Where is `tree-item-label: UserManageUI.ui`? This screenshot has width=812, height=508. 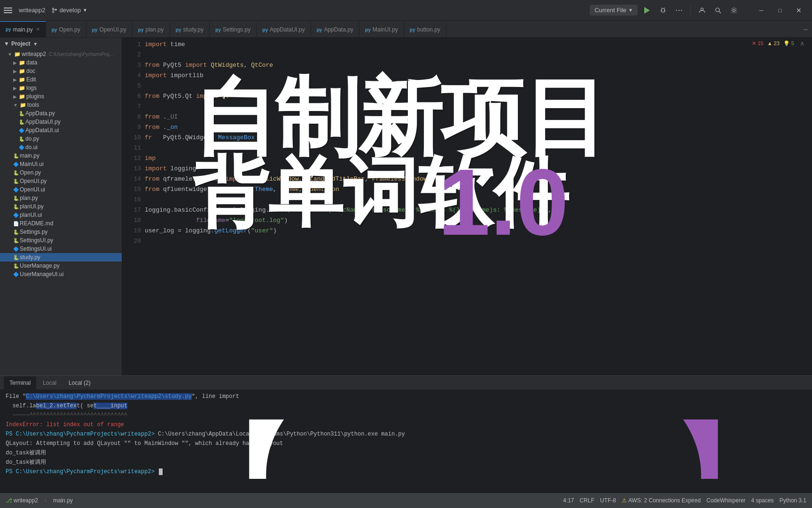 tree-item-label: UserManageUI.ui is located at coordinates (41, 274).